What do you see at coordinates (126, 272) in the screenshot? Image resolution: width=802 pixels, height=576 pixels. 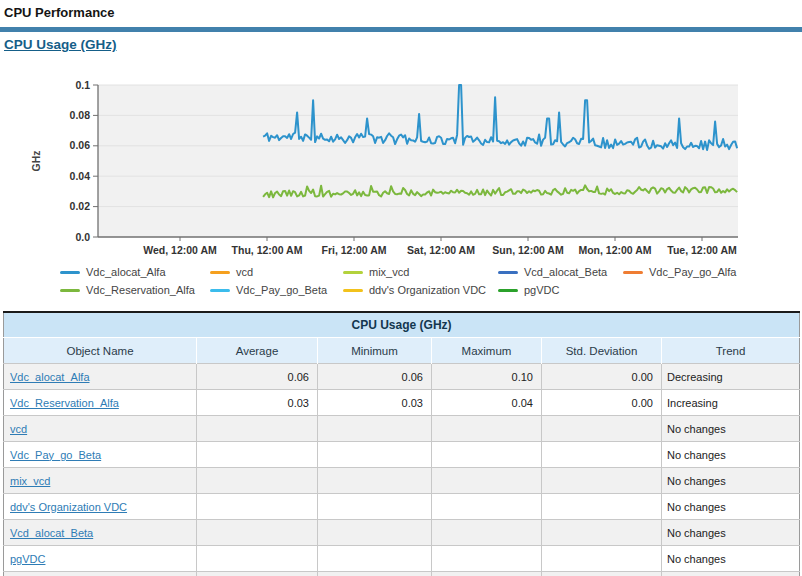 I see `legend-label: Vdc_alocat_Alfa` at bounding box center [126, 272].